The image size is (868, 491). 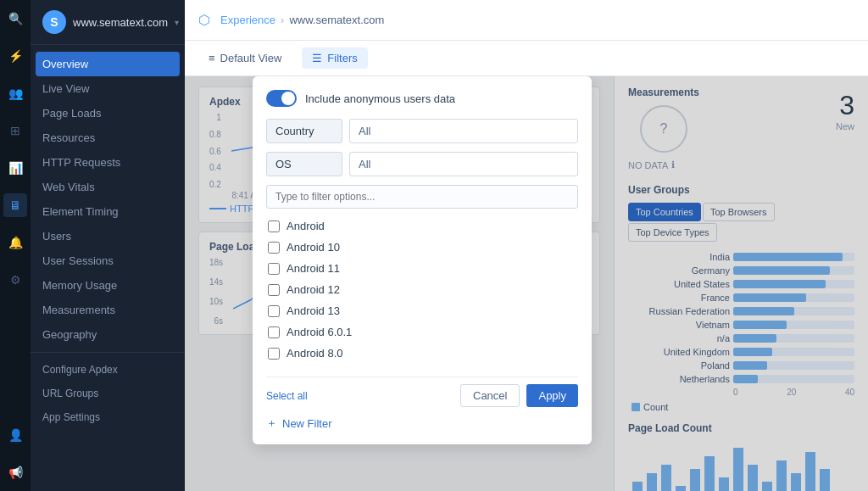 I want to click on os-option-label: Android, so click(x=305, y=226).